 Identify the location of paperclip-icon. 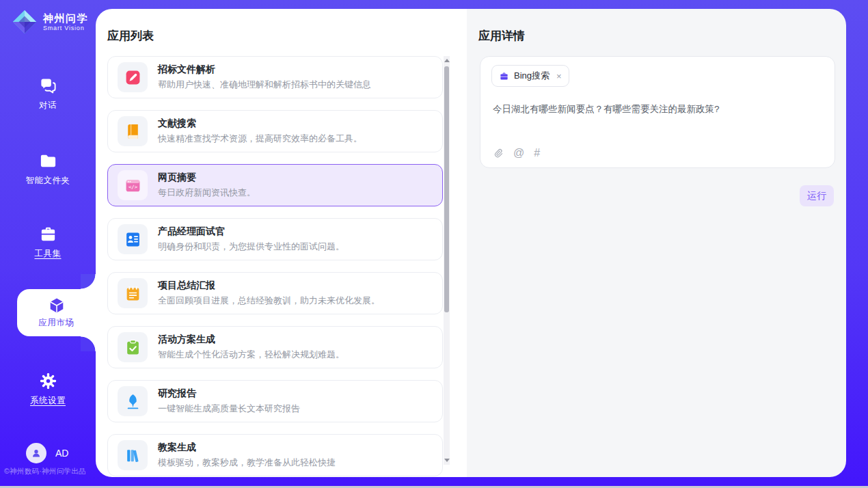
(498, 153).